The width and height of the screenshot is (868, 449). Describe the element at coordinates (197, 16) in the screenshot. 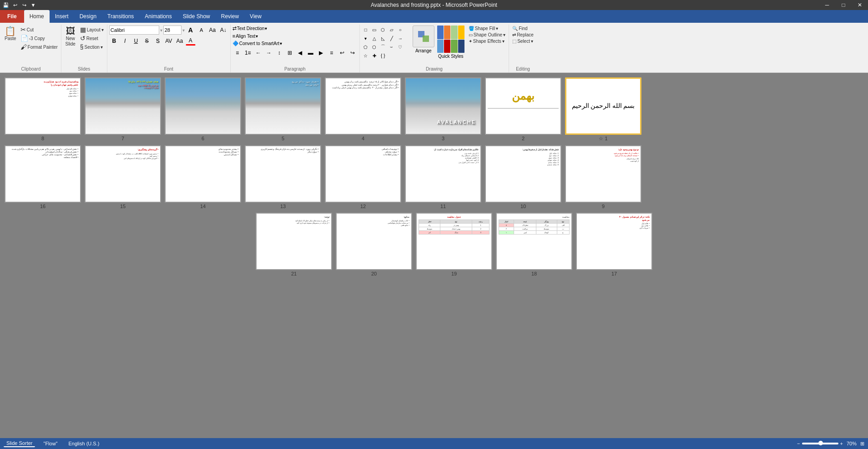

I see `tab-slideshow: Slide Show` at that location.